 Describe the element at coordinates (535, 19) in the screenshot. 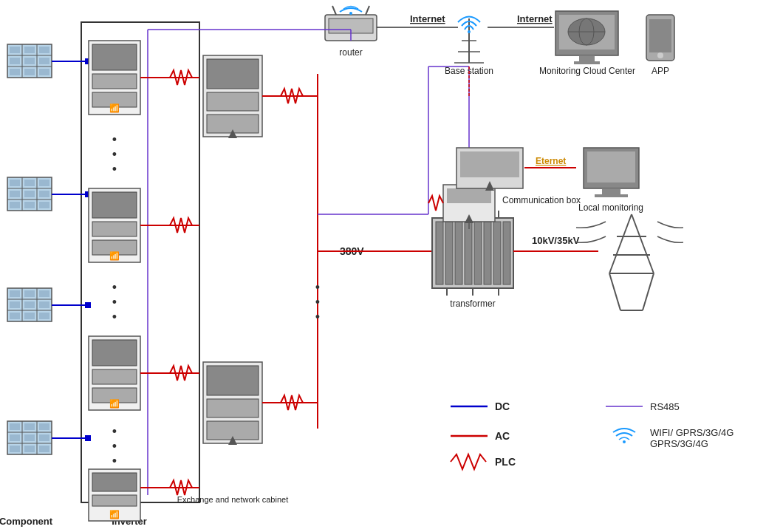

I see `internet2-label: Internet` at that location.